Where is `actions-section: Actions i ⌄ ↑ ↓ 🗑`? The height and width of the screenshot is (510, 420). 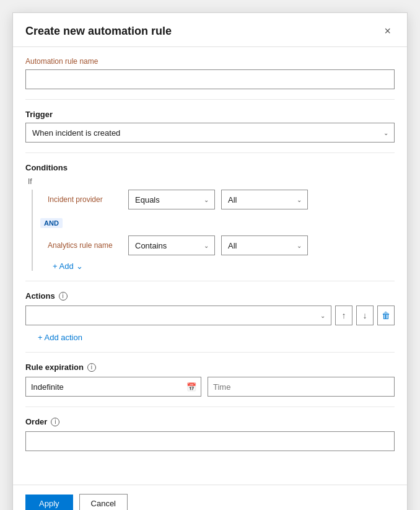 actions-section: Actions i ⌄ ↑ ↓ 🗑 is located at coordinates (210, 317).